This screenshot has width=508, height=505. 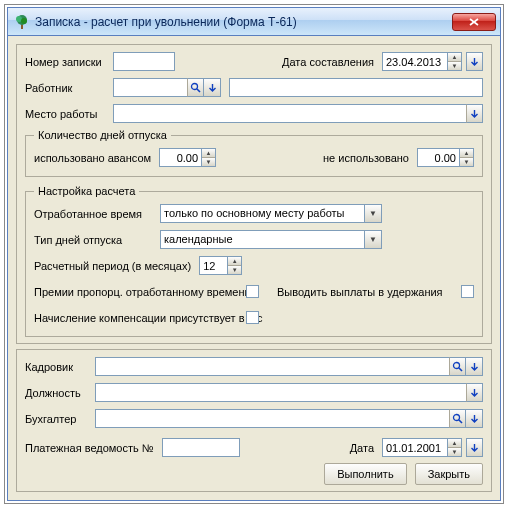 I want to click on day-type-label: Тип дней отпуска, so click(x=97, y=240).